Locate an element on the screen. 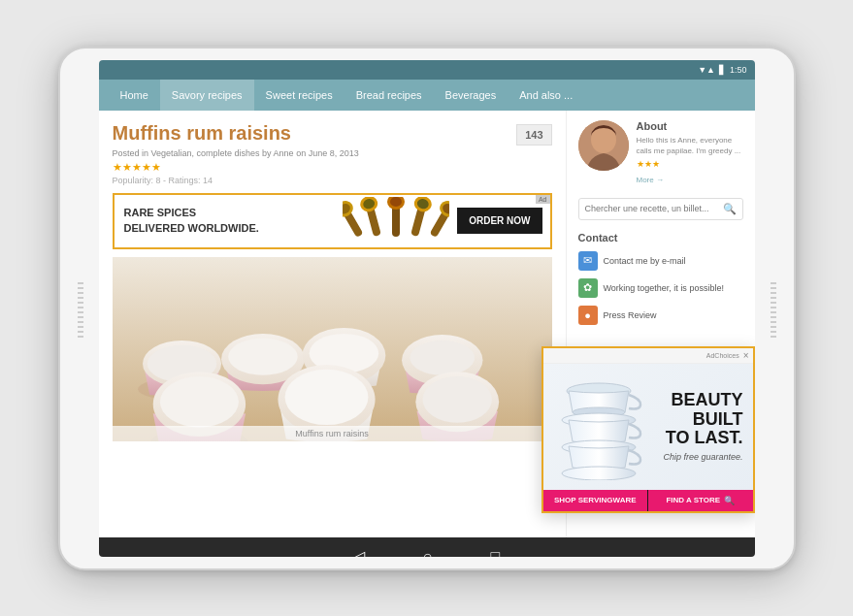  ad-banner-label: Ad is located at coordinates (543, 200).